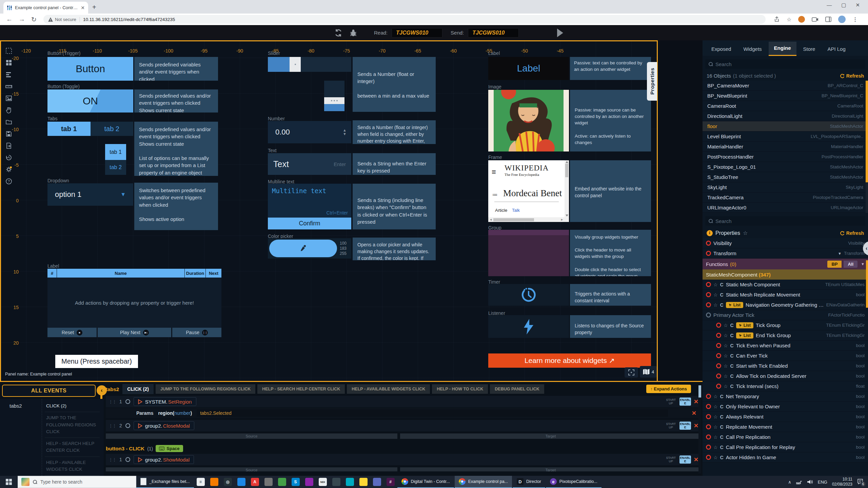 The image size is (868, 488). What do you see at coordinates (863, 264) in the screenshot?
I see `chevron-down-icon: ▼` at bounding box center [863, 264].